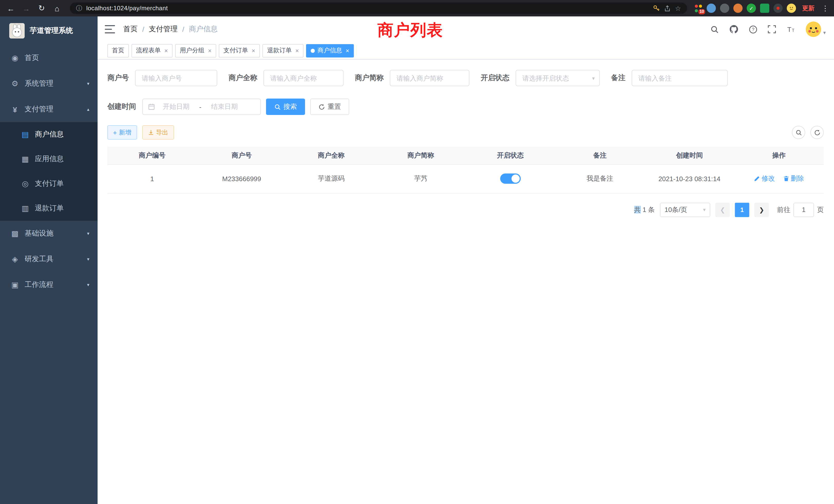 This screenshot has height=504, width=834. I want to click on sidebar-item-pay-order: ◎ 支付订单, so click(49, 184).